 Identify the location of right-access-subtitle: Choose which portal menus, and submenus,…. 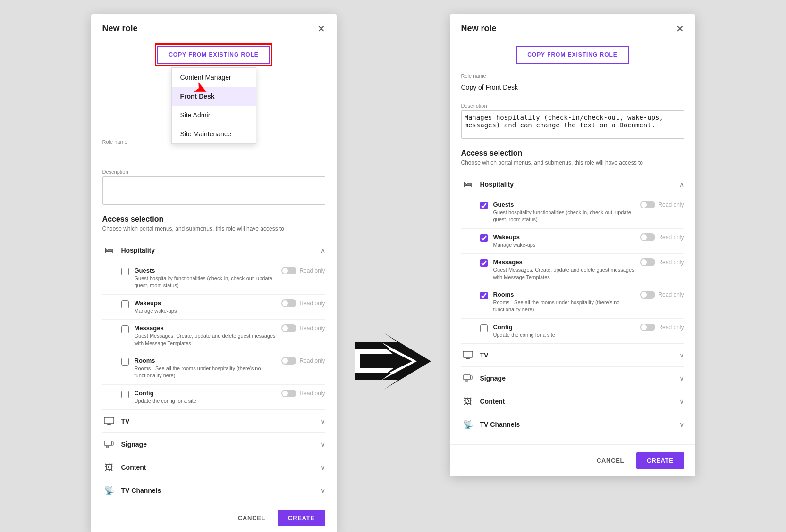
(573, 163).